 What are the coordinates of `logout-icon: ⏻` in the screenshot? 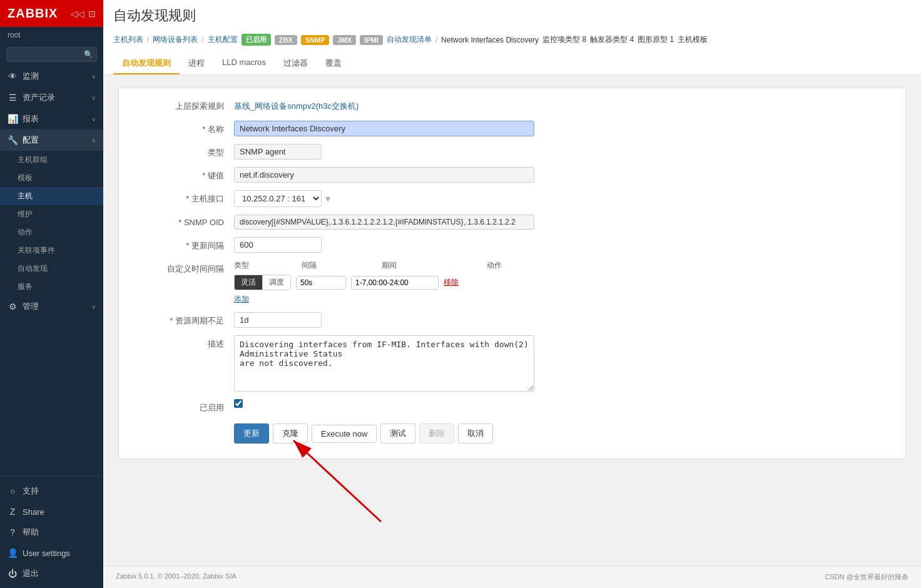 It's located at (13, 574).